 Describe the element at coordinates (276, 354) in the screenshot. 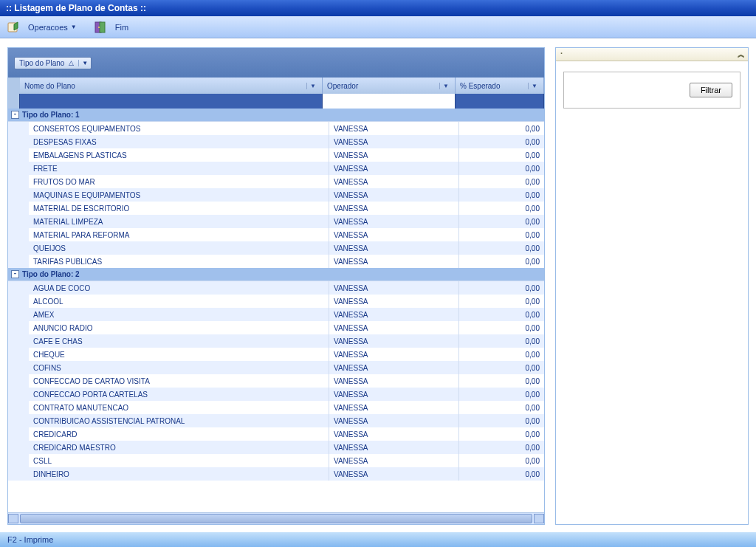

I see `table-row: CHEQUEVANESSA0,00` at that location.